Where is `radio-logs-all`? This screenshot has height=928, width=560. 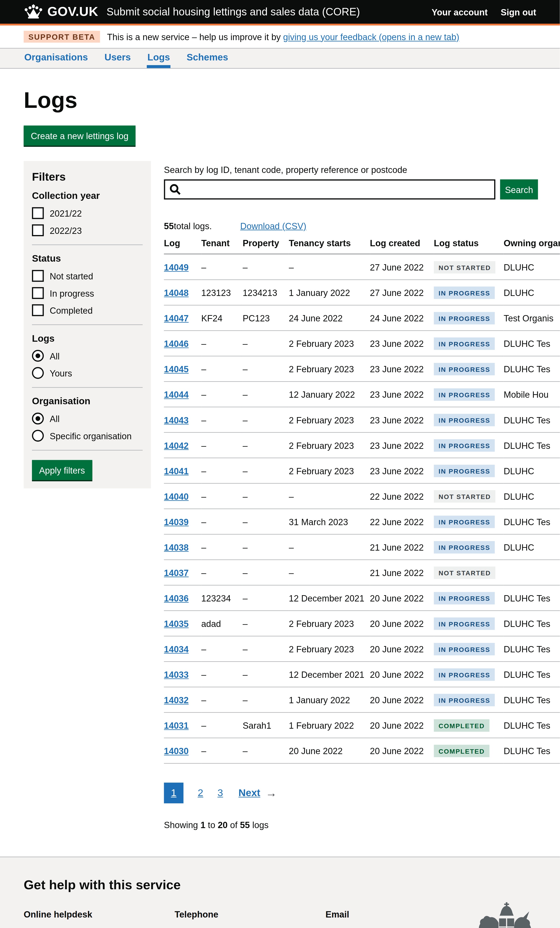
radio-logs-all is located at coordinates (38, 356).